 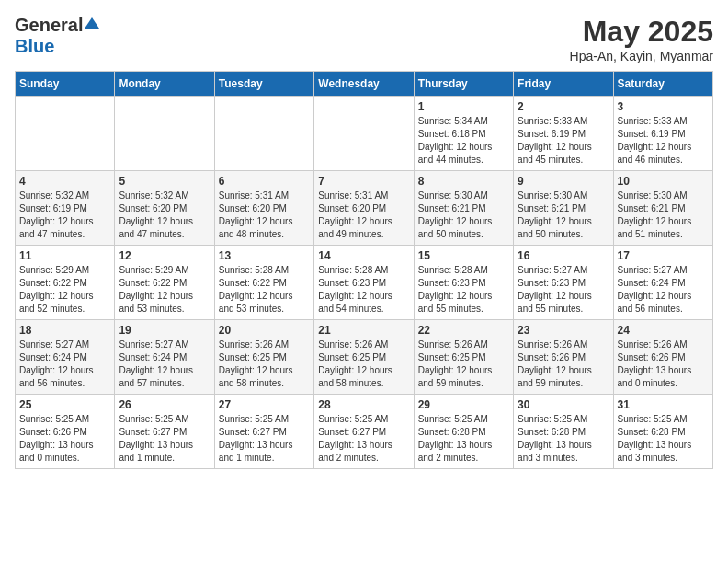 What do you see at coordinates (563, 439) in the screenshot?
I see `day-info: Sunrise: 5:25 AMSunset: 6:28 PMDaylight:…` at bounding box center [563, 439].